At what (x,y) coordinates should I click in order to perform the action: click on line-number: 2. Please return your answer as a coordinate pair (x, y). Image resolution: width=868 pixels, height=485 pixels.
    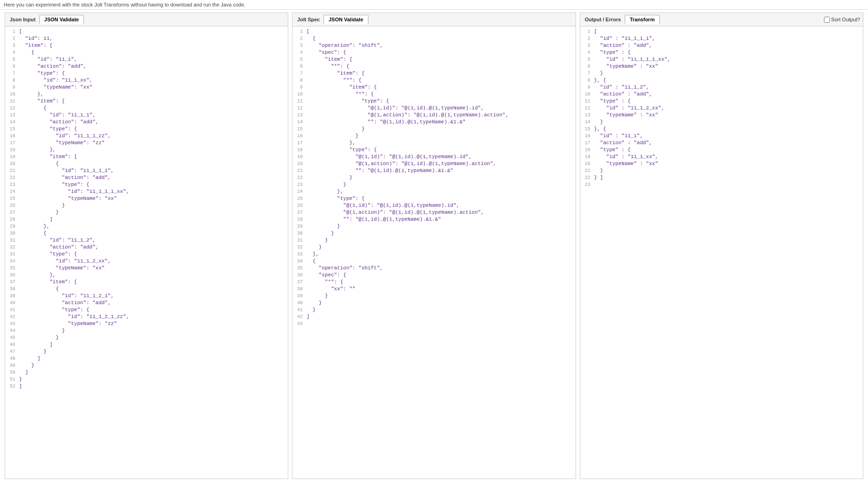
    Looking at the image, I should click on (299, 39).